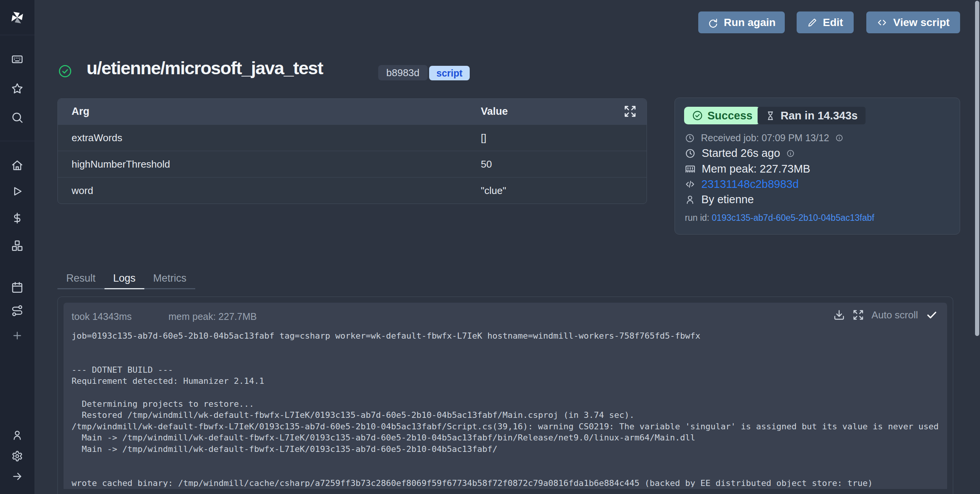  I want to click on schedules-icon, so click(17, 287).